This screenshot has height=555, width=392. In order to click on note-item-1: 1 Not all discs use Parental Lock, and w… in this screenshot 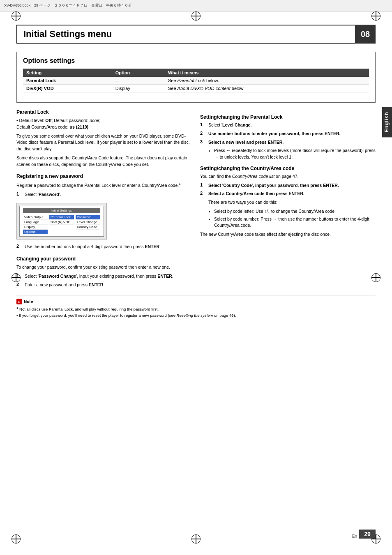, I will do `click(196, 309)`.